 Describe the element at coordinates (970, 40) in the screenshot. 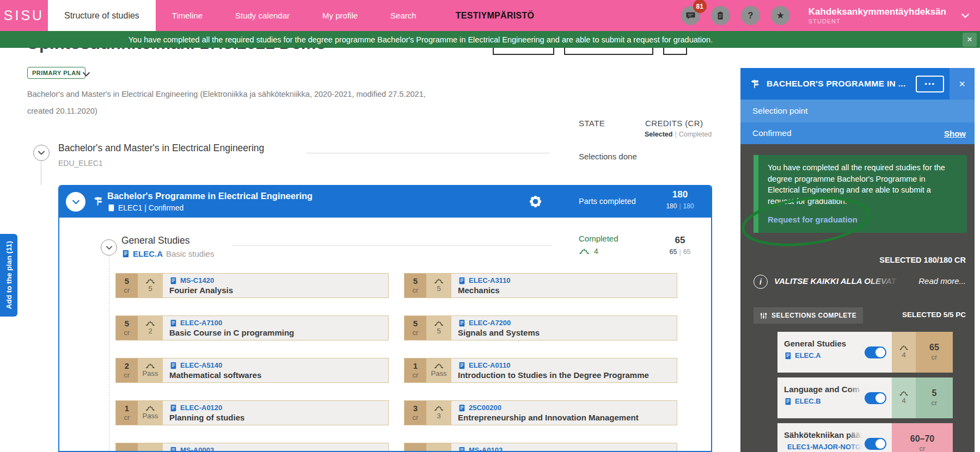

I see `banner-close-icon: ×` at that location.